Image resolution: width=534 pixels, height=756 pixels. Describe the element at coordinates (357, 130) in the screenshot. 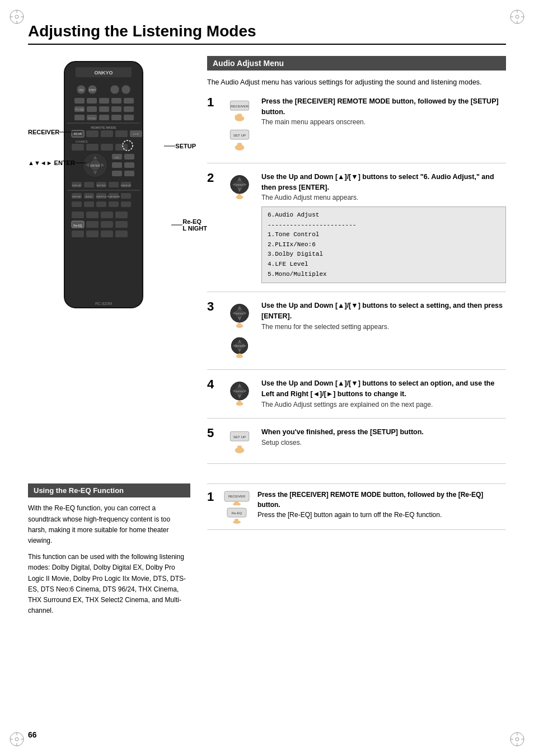

I see `step-1: 1 RECEIVER SET UP` at that location.